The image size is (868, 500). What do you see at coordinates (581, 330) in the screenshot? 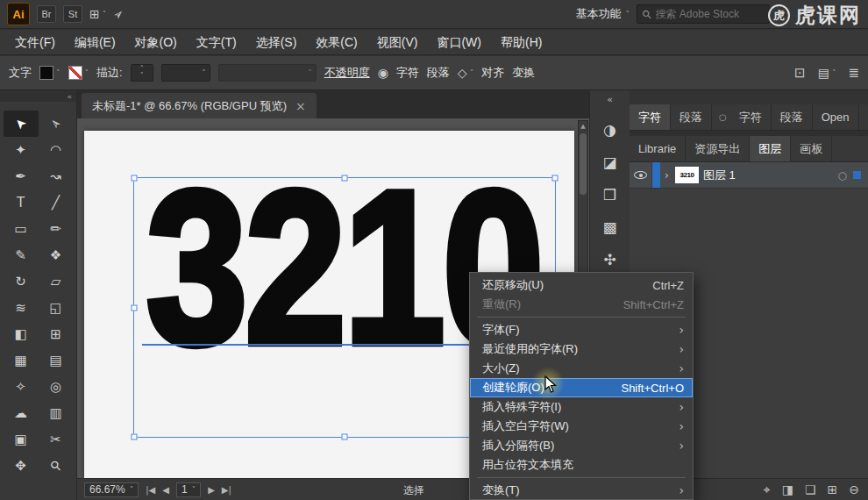
I see `context-menu-item: 字体(F)›` at bounding box center [581, 330].